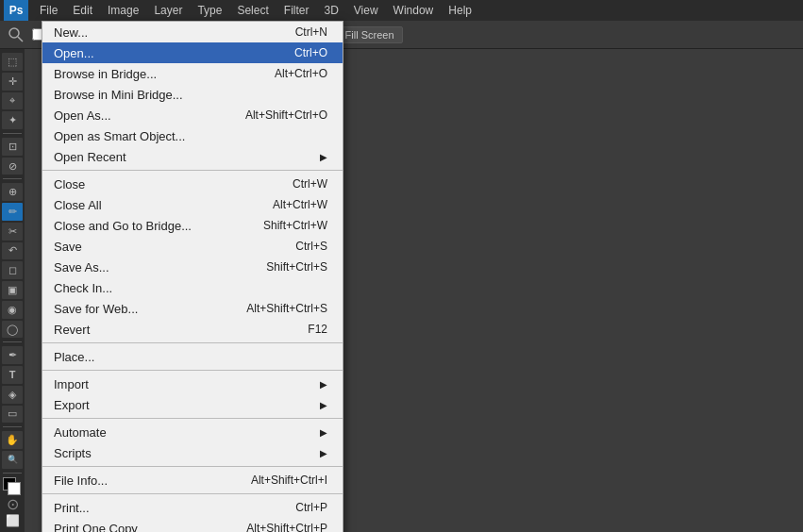 This screenshot has height=532, width=803. I want to click on menu-bar: Ps File Edit Image Layer Type Select Fil…, so click(402, 10).